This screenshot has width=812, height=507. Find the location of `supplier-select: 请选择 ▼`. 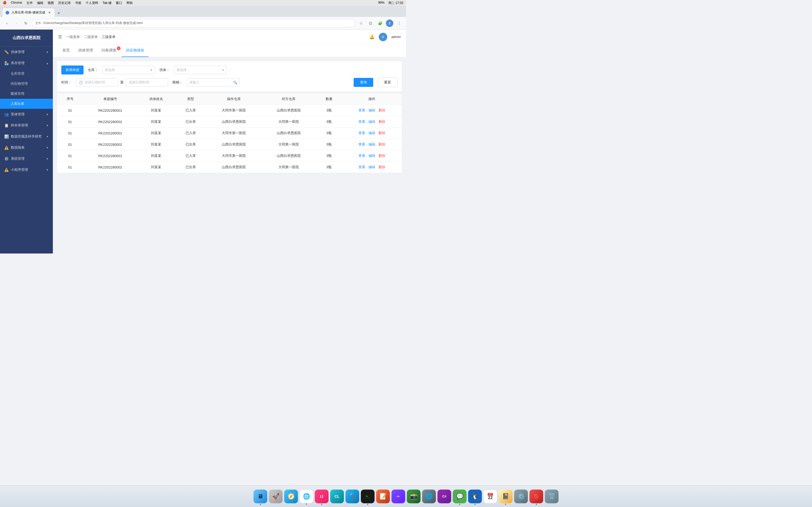

supplier-select: 请选择 ▼ is located at coordinates (200, 70).